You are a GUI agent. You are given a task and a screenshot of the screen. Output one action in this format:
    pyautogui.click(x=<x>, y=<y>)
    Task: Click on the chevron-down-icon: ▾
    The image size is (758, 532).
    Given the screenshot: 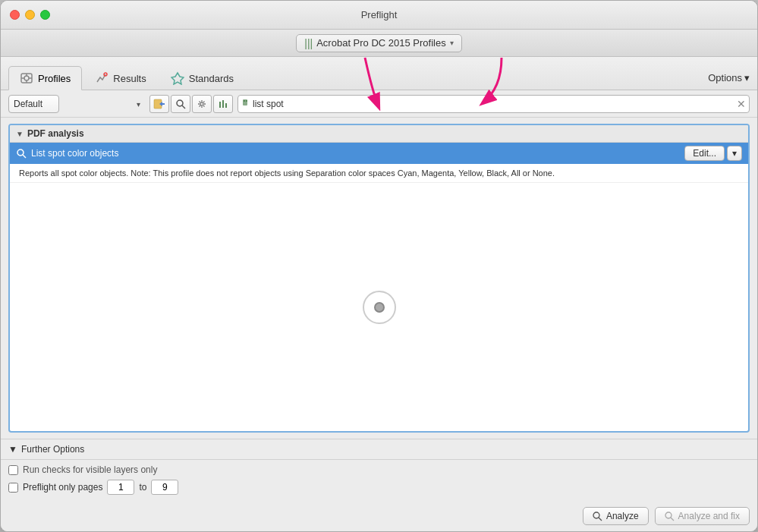 What is the action you would take?
    pyautogui.click(x=452, y=42)
    